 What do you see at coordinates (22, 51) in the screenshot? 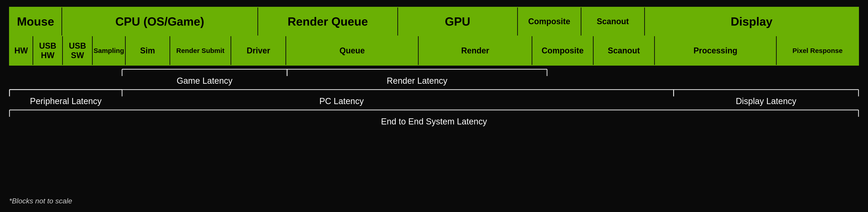
I see `sub-block-hw: HW` at bounding box center [22, 51].